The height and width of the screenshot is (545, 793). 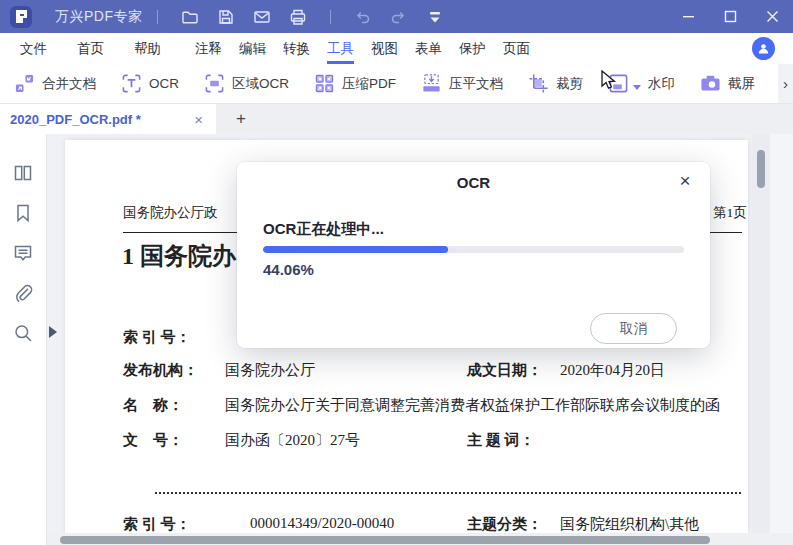 I want to click on horizontal-scrollbar-thumb, so click(x=385, y=540).